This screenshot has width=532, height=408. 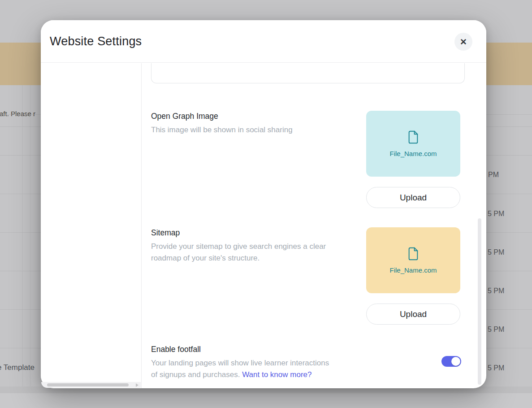 What do you see at coordinates (463, 42) in the screenshot?
I see `close-button: ✕` at bounding box center [463, 42].